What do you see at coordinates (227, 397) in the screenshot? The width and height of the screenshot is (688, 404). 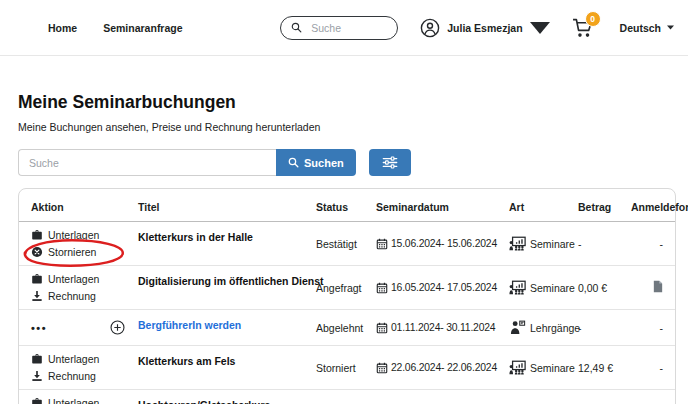 I see `seminar-title: Hochtouren/Gletscherkurs` at bounding box center [227, 397].